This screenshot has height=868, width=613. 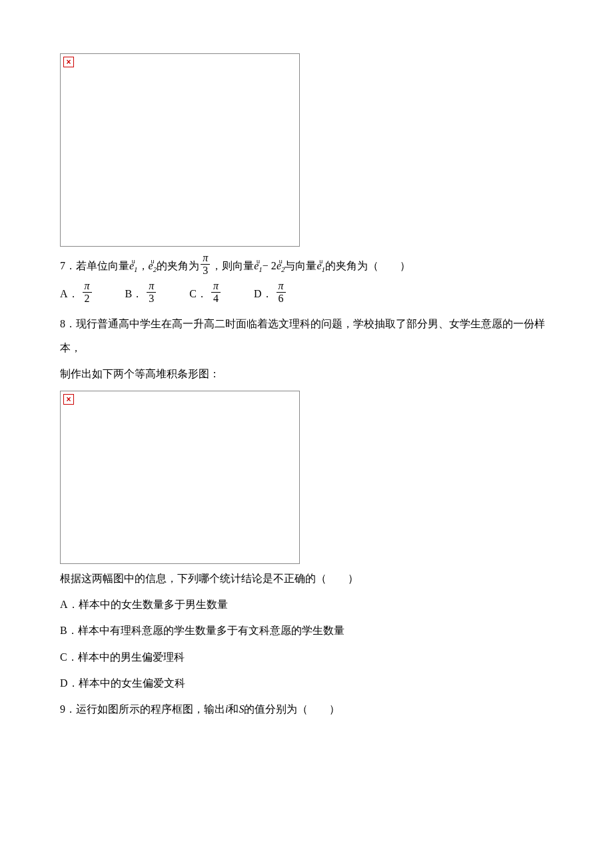 I want to click on fraction-den: 4, so click(x=216, y=299).